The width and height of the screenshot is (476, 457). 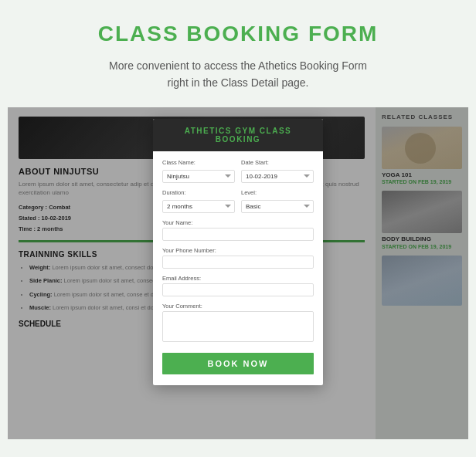 What do you see at coordinates (238, 34) in the screenshot?
I see `page-title: CLASS BOOKING FORM` at bounding box center [238, 34].